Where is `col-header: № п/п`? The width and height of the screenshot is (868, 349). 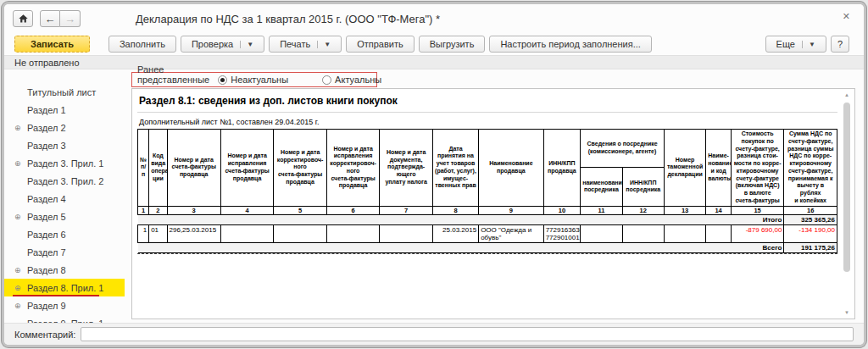
col-header: № п/п is located at coordinates (144, 168).